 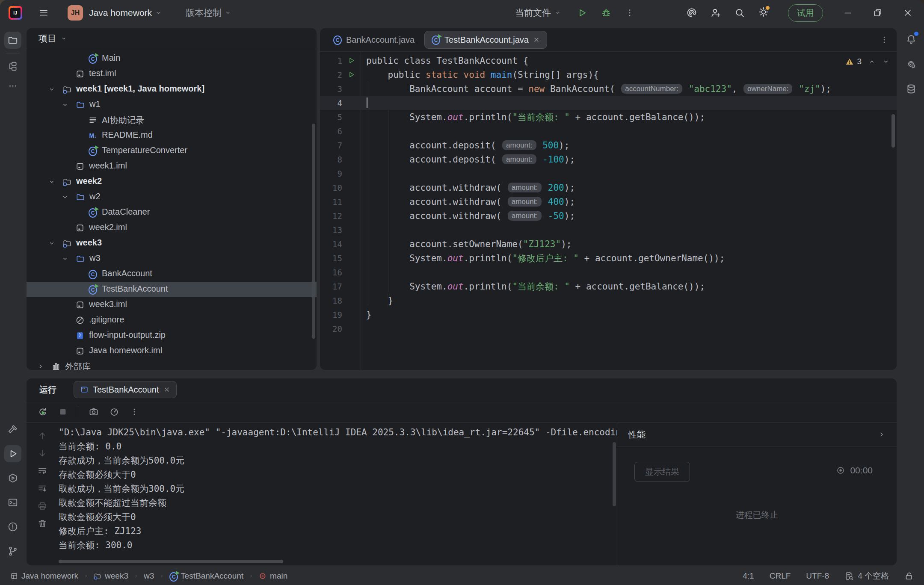 I want to click on line-number: 19, so click(x=331, y=315).